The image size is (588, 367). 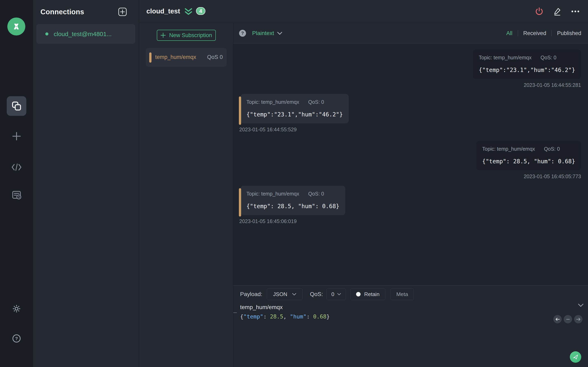 I want to click on arrow-right-icon, so click(x=578, y=319).